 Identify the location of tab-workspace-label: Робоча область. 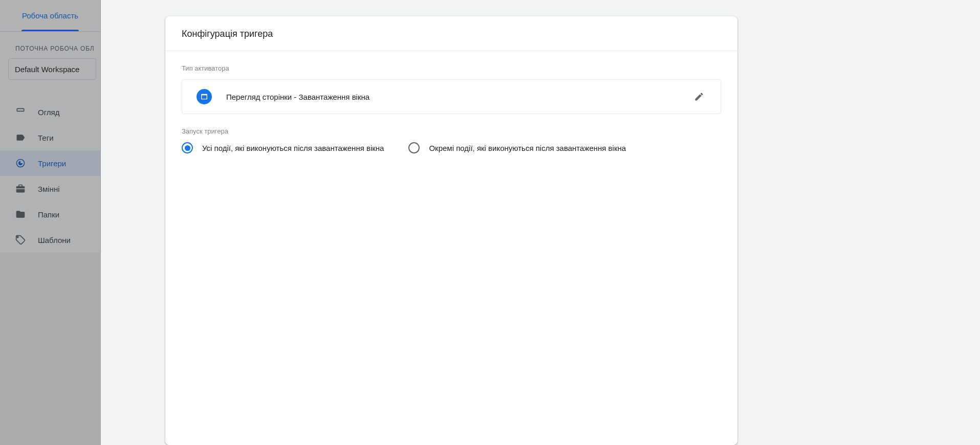
(50, 15).